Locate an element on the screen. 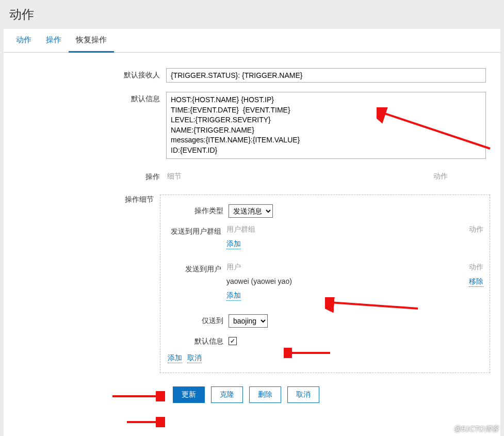 Image resolution: width=504 pixels, height=436 pixels. detail-row-send-users: 发送到用户 用户 动作 yaowei (yaowei yao) 移除 is located at coordinates (325, 282).